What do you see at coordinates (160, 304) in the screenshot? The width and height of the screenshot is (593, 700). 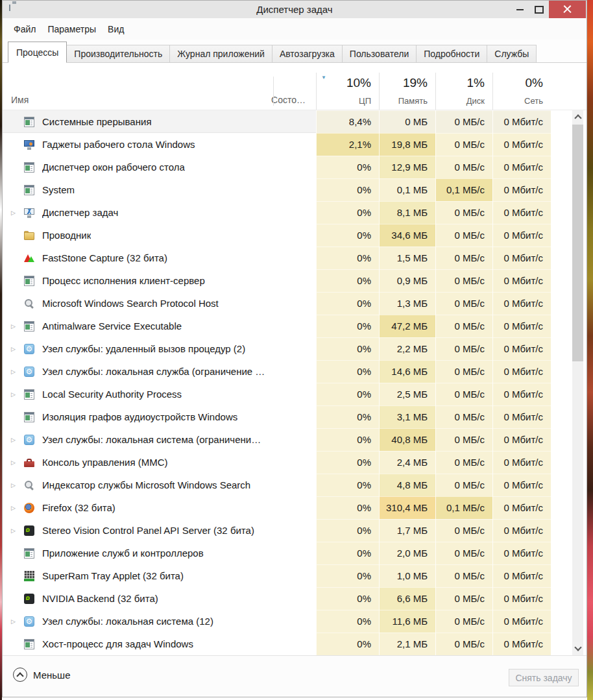 I see `process-name-cell: Microsoft Windows Search Protocol Host` at bounding box center [160, 304].